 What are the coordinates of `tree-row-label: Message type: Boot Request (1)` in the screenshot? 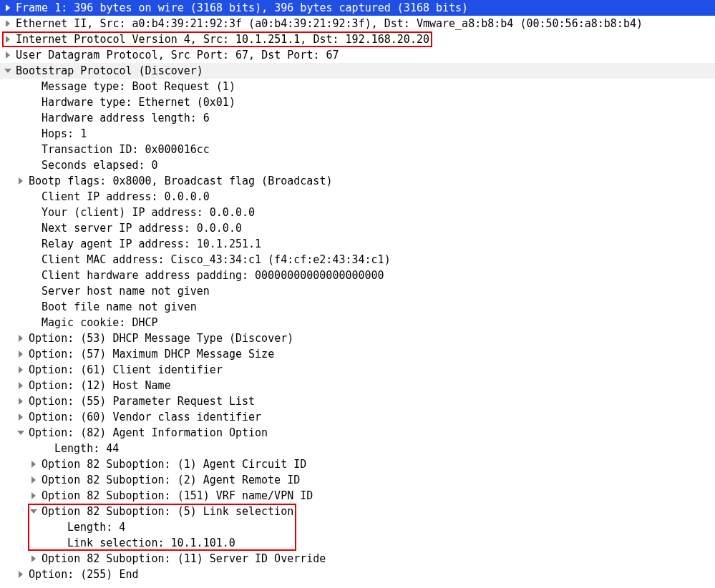 It's located at (137, 87).